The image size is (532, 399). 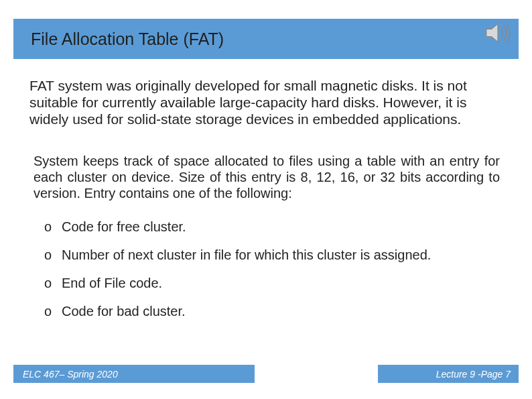 What do you see at coordinates (70, 374) in the screenshot?
I see `course-label: ELC 467– Spring 2020` at bounding box center [70, 374].